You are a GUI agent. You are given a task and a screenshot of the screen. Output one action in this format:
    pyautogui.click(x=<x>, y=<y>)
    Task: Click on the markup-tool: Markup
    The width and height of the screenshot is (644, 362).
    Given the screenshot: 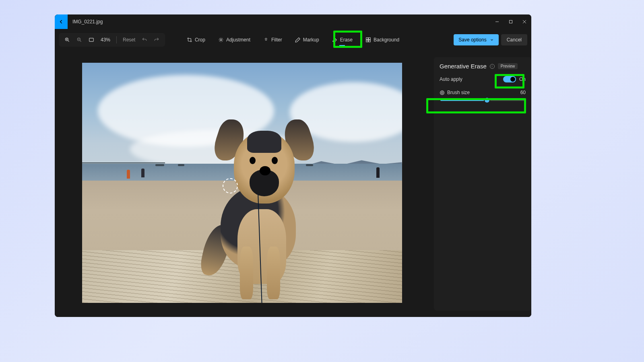 What is the action you would take?
    pyautogui.click(x=307, y=40)
    